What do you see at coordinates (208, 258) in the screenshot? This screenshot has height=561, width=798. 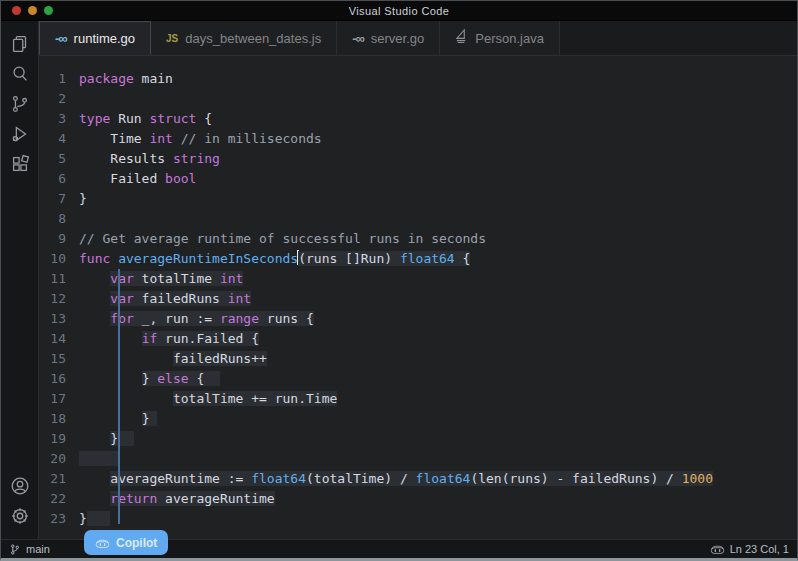 I see `code-token: averageRuntimeInSeconds` at bounding box center [208, 258].